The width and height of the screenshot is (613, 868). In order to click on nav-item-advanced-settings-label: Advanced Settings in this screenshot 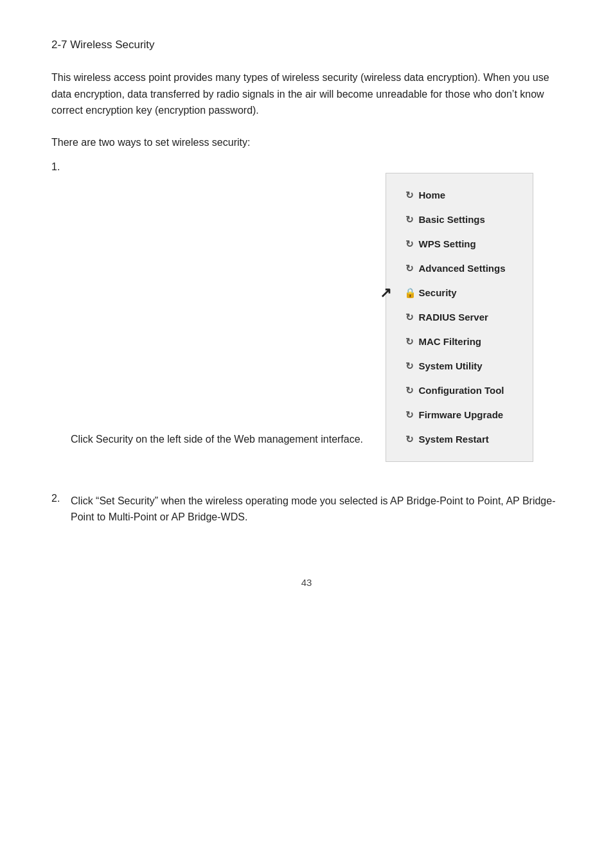, I will do `click(463, 269)`.